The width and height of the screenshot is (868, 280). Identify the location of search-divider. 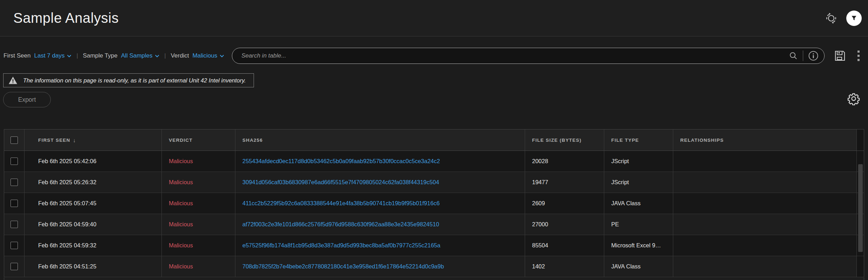
(803, 56).